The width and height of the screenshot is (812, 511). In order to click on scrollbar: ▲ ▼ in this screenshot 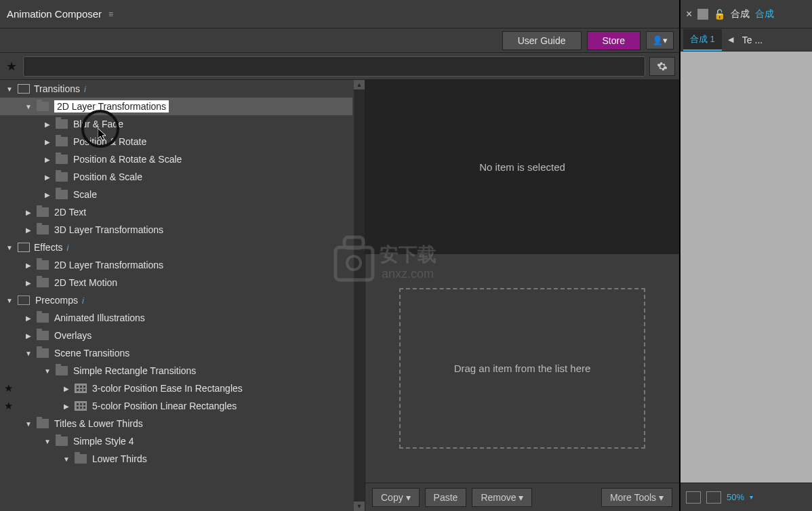, I will do `click(359, 295)`.